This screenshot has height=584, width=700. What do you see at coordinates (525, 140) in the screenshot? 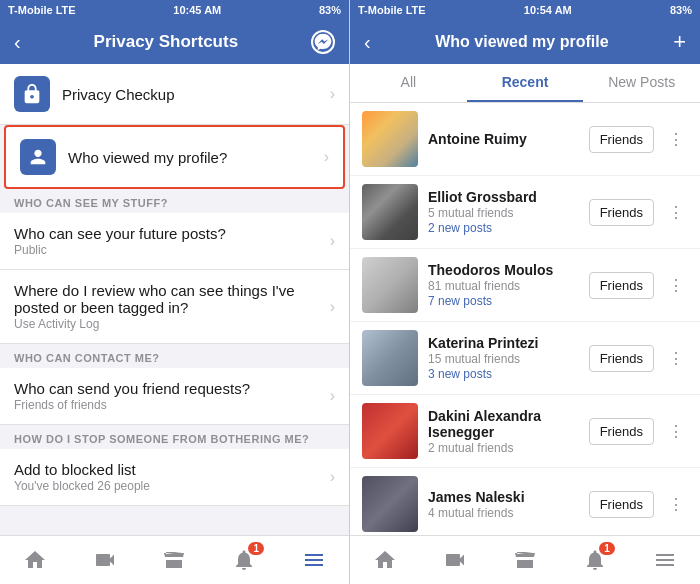
I see `list-item: Antoine Ruimy Friends ⋮` at bounding box center [525, 140].